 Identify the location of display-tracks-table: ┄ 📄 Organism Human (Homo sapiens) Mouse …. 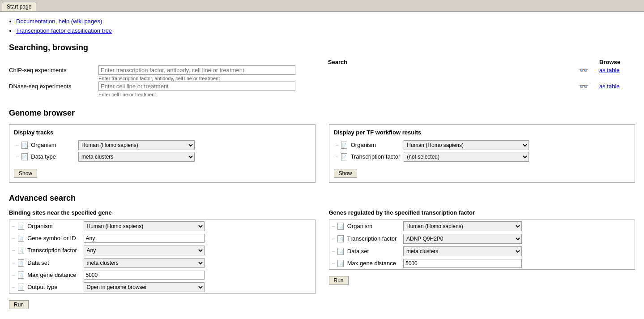
(162, 151).